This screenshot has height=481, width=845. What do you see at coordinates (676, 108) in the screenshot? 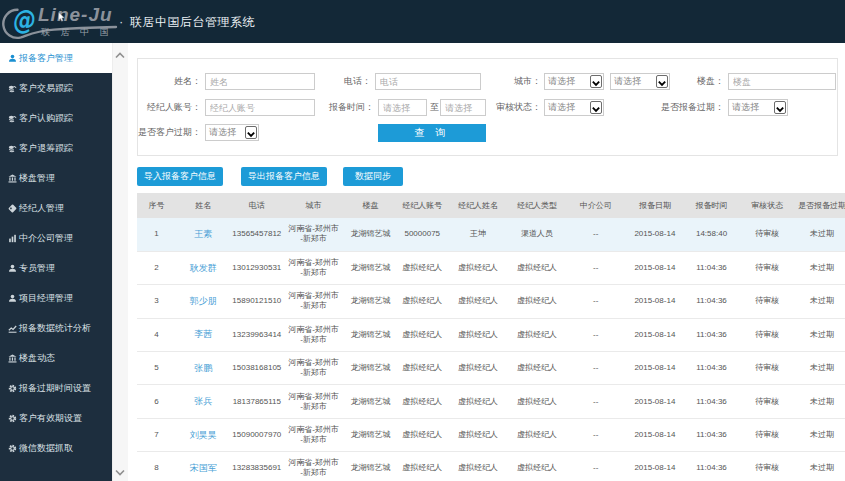
I see `report-expire-label: 是否报备过期：` at bounding box center [676, 108].